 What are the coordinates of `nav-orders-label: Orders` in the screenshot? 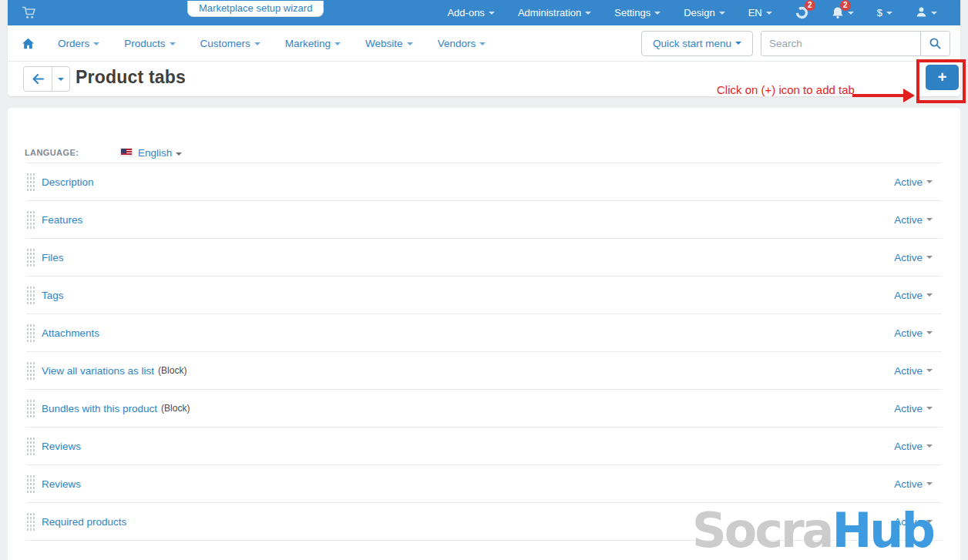 It's located at (74, 43).